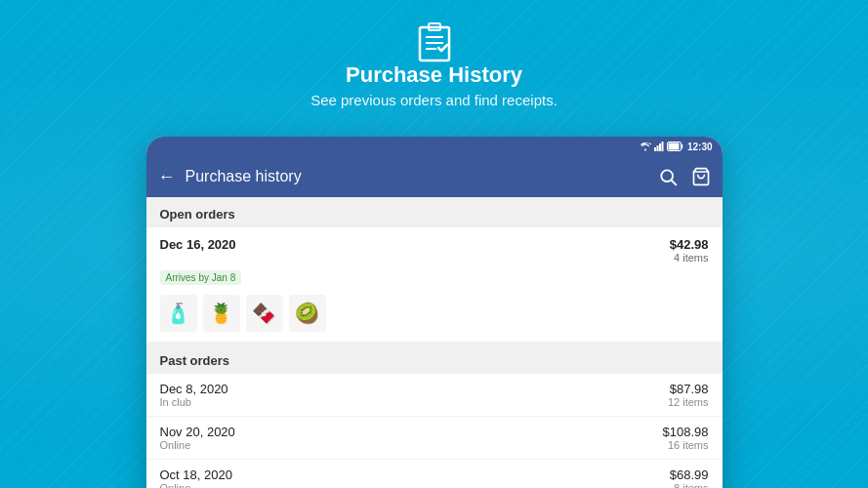 The width and height of the screenshot is (868, 488). What do you see at coordinates (222, 313) in the screenshot?
I see `product-thumb-2: 🍍` at bounding box center [222, 313].